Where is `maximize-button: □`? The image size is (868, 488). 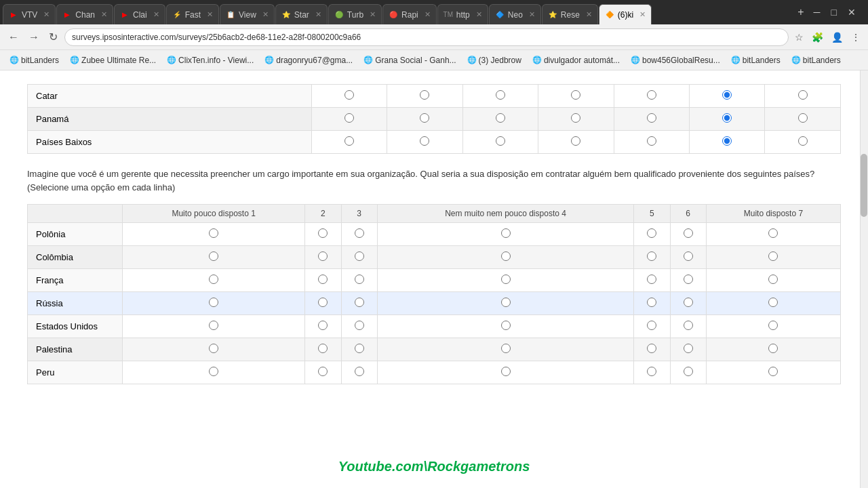 maximize-button: □ is located at coordinates (834, 12).